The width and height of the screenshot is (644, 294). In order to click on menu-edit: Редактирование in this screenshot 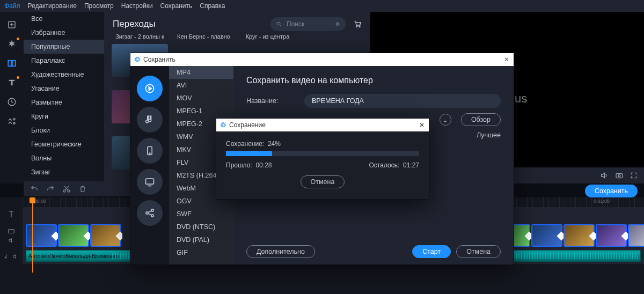, I will do `click(53, 6)`.